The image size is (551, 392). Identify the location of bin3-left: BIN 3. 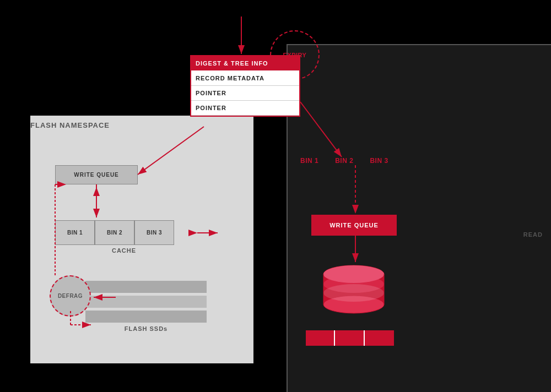
(154, 232).